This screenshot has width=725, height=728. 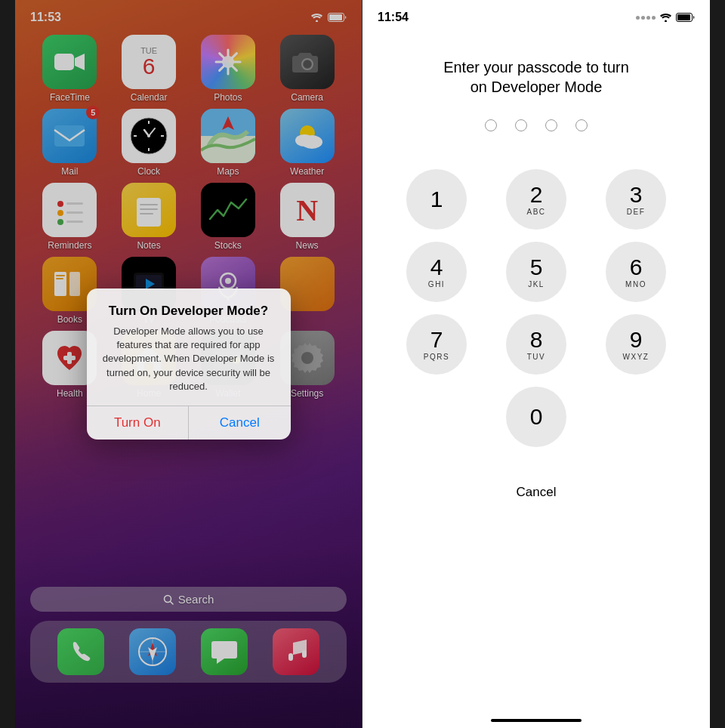 What do you see at coordinates (665, 17) in the screenshot?
I see `status-icons-right` at bounding box center [665, 17].